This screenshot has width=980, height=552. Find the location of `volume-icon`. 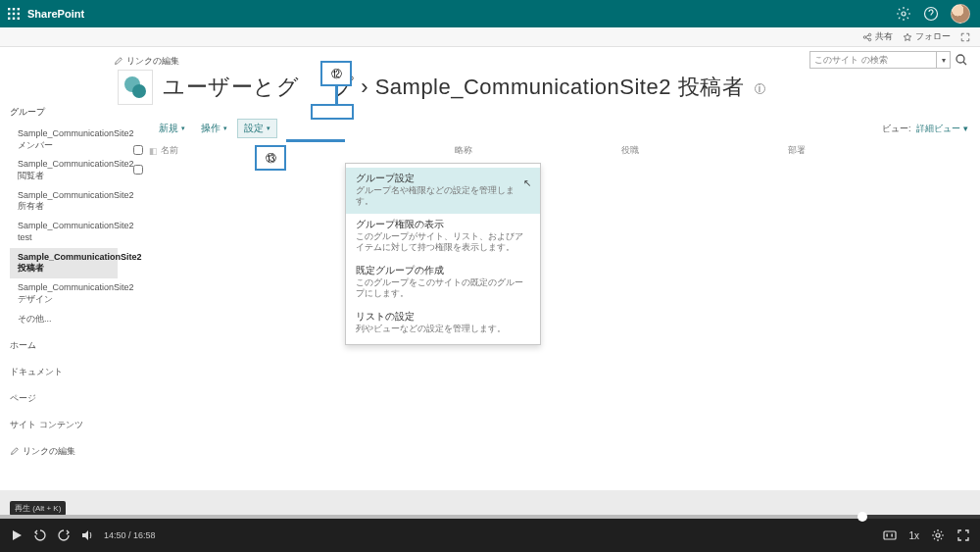

volume-icon is located at coordinates (87, 535).